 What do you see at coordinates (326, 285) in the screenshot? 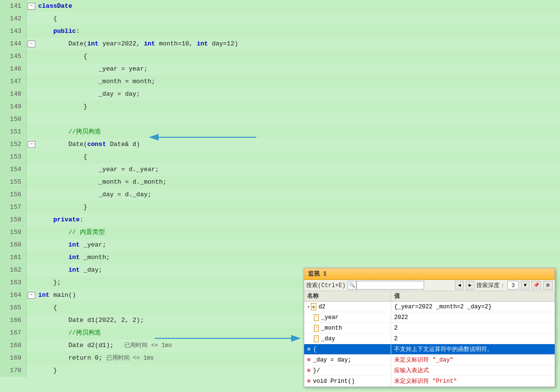
I see `watch-search-label: 搜索(Ctrl+E)` at bounding box center [326, 285].